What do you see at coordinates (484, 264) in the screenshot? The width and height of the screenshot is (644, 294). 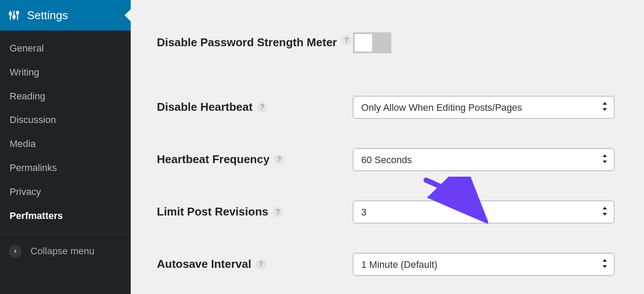 I see `autosave-interval-select: 1 Minute (Default)` at bounding box center [484, 264].